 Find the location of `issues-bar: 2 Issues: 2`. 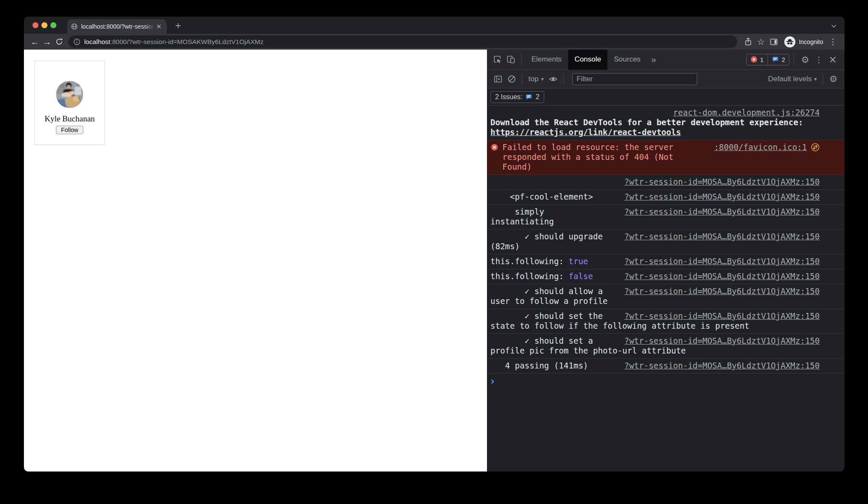

issues-bar: 2 Issues: 2 is located at coordinates (666, 97).